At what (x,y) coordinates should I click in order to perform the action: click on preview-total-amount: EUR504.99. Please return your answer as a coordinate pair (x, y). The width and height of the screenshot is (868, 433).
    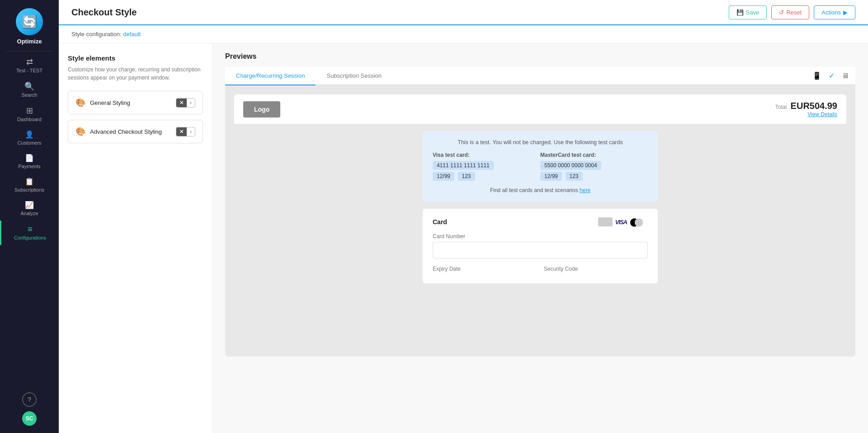
    Looking at the image, I should click on (814, 106).